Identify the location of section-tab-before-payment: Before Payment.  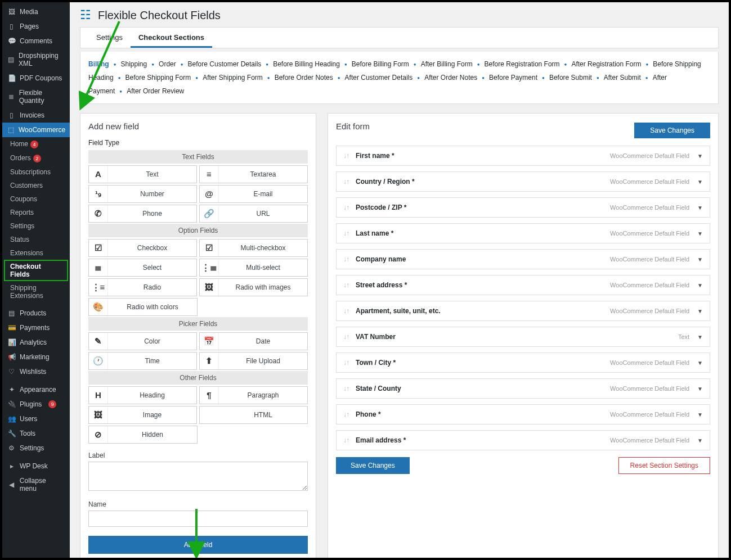
(513, 78).